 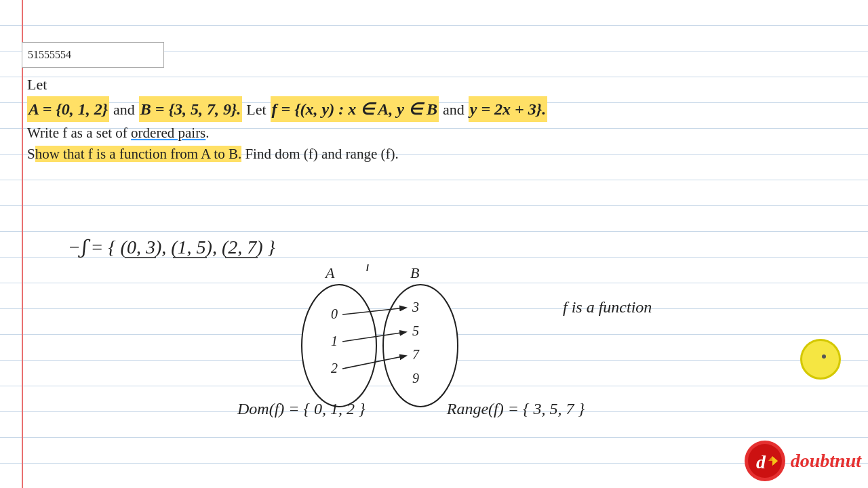 What do you see at coordinates (415, 307) in the screenshot?
I see `svg-text: 3` at bounding box center [415, 307].